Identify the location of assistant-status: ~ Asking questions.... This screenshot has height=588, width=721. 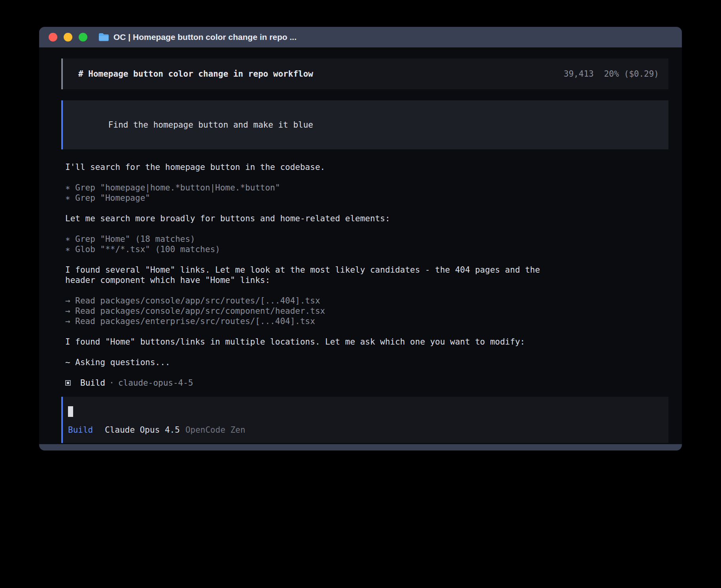
(367, 362).